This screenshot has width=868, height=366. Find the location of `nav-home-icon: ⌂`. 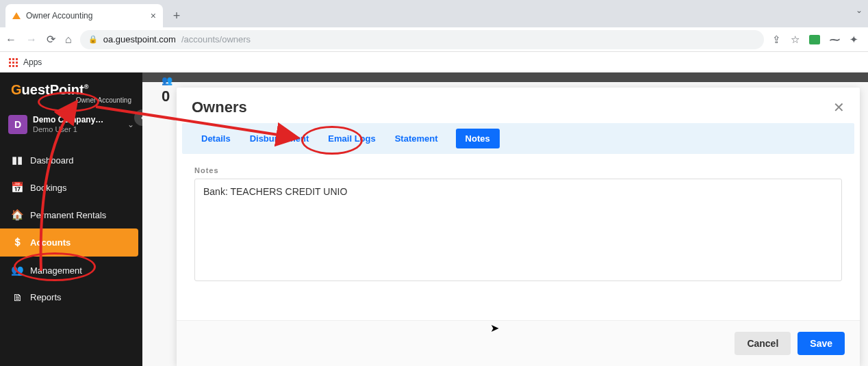

nav-home-icon: ⌂ is located at coordinates (68, 40).